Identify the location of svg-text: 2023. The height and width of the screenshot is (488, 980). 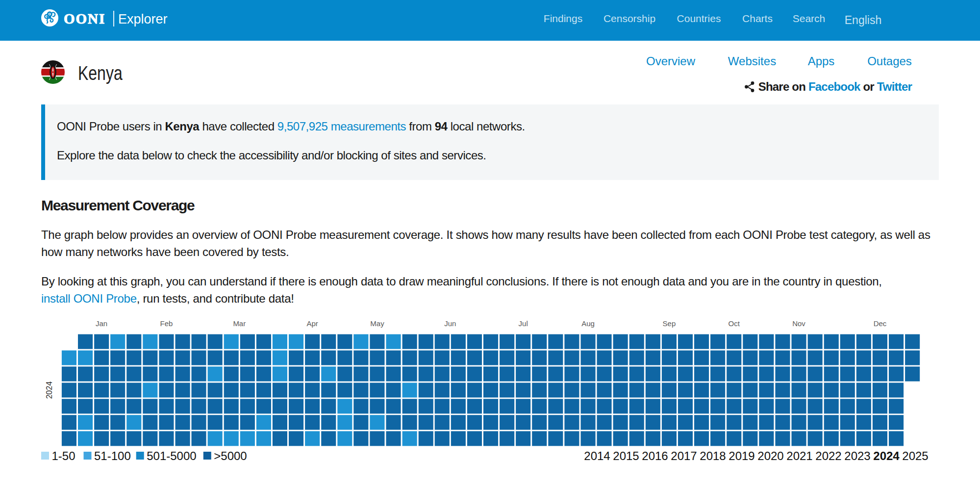
(857, 456).